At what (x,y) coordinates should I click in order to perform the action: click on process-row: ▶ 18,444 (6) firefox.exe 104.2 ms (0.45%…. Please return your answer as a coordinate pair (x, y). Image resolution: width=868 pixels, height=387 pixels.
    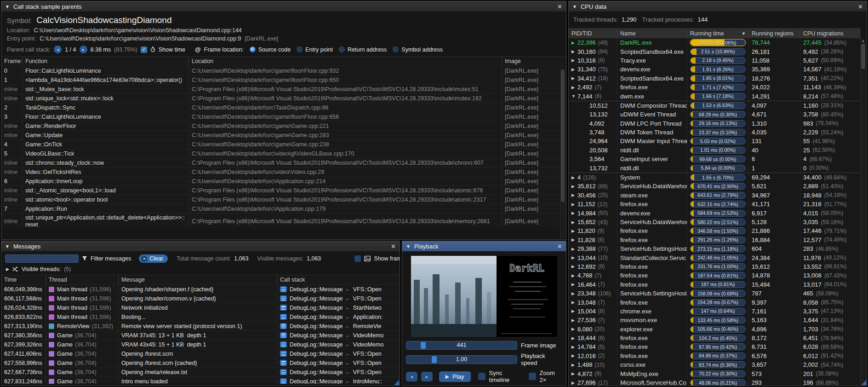
    Looking at the image, I should click on (714, 338).